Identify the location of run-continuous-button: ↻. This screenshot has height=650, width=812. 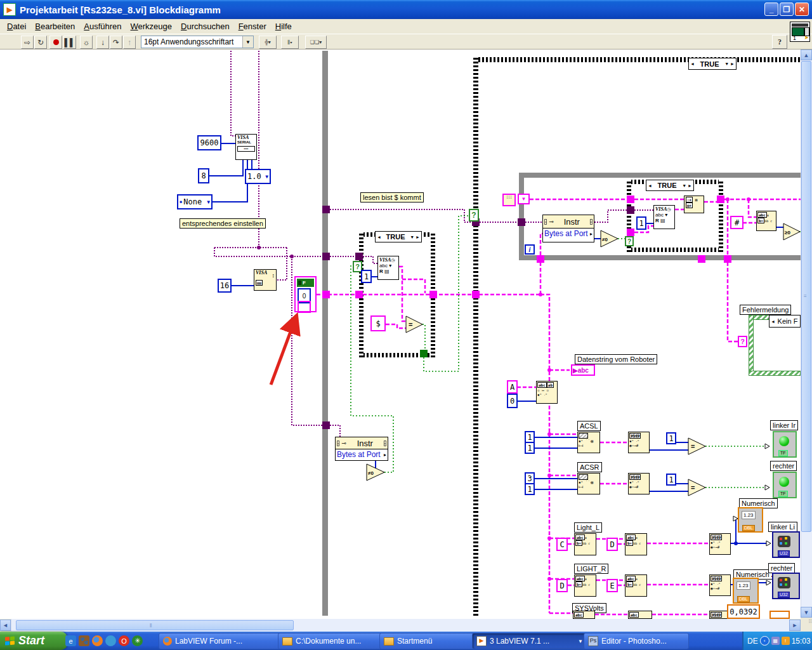
(41, 42).